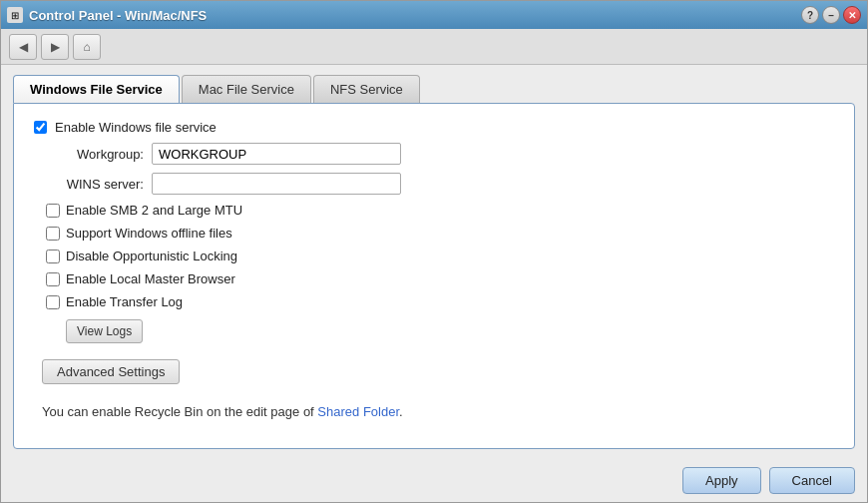 The image size is (868, 503). I want to click on lmb-row: Enable Local Master Browser, so click(440, 279).